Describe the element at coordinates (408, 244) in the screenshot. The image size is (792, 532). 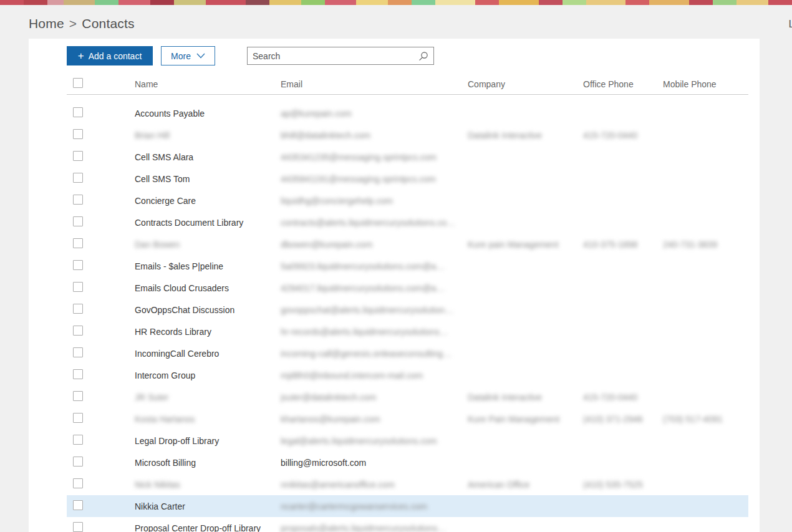
I see `table-row: Dan Bowendbowen@kurepain.comKure pain Ma…` at that location.